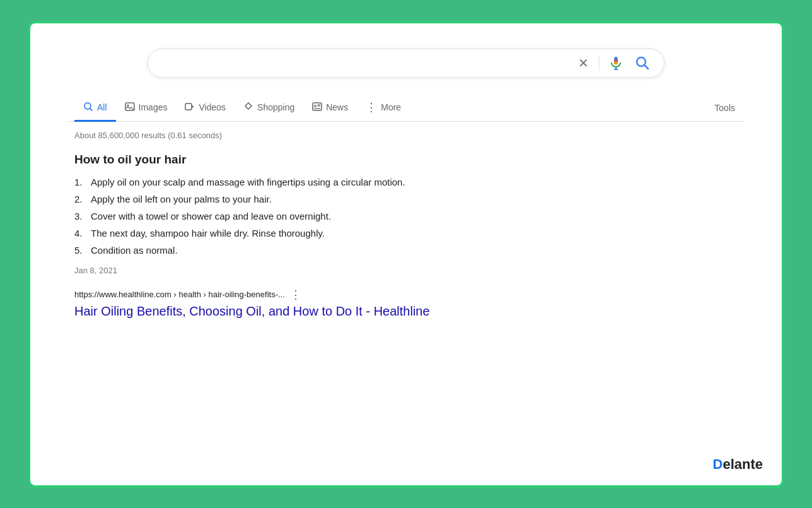 The height and width of the screenshot is (508, 812). What do you see at coordinates (252, 311) in the screenshot?
I see `result-title-link: Hair Oiling Benefits, Choosing Oil, and …` at bounding box center [252, 311].